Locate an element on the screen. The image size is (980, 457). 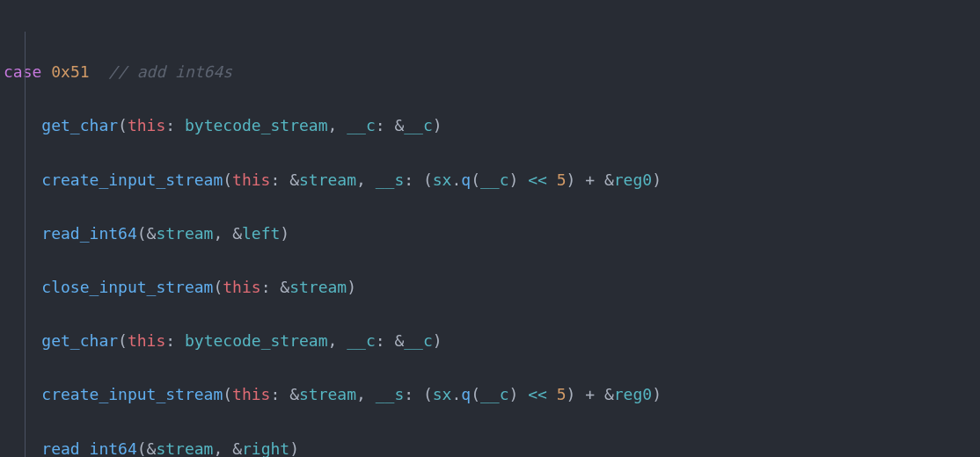
code-line: close_input_stream(this: &stream) is located at coordinates (492, 288).